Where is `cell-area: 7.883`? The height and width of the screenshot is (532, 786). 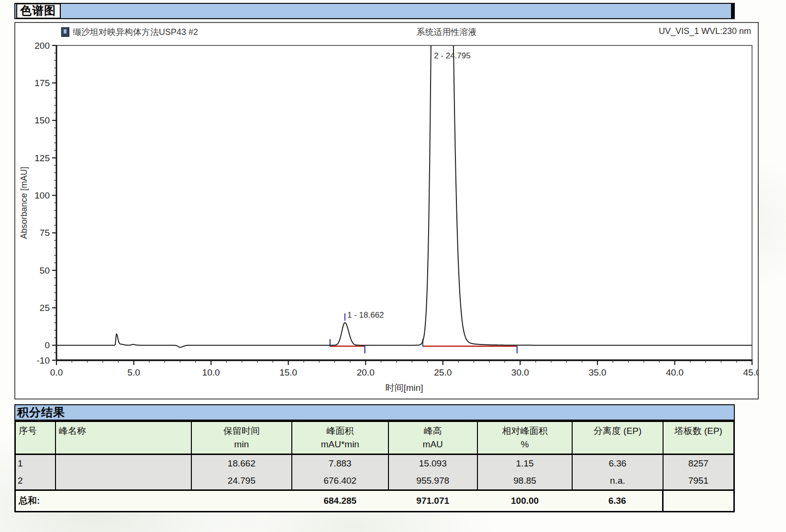
cell-area: 7.883 is located at coordinates (340, 464).